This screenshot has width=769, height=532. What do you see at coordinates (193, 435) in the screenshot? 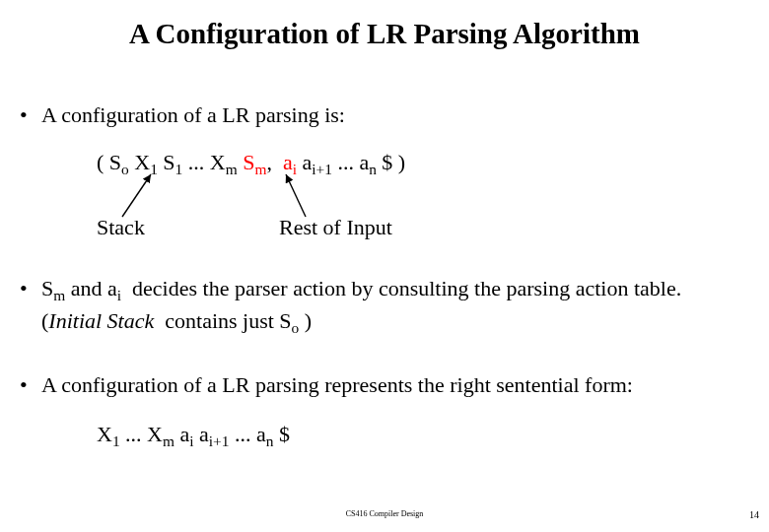
I see `sentential-expression: X1 ... Xm ai ai+1 ... an $` at bounding box center [193, 435].